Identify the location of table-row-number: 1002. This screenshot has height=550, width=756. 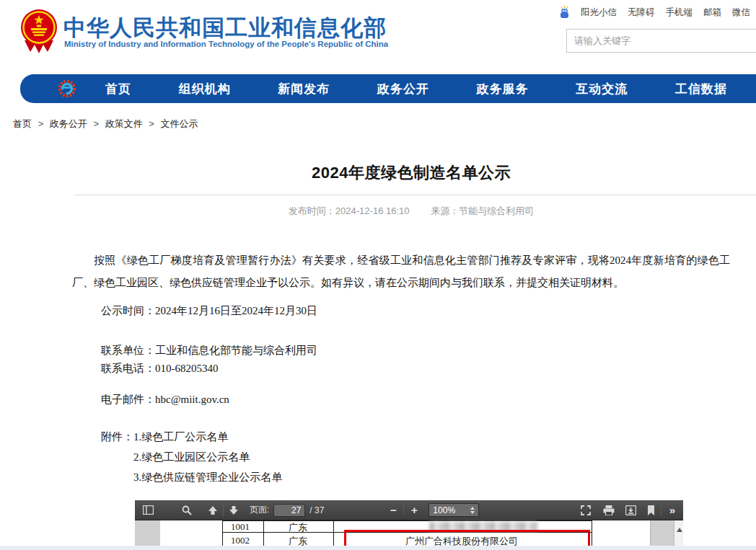
(240, 541).